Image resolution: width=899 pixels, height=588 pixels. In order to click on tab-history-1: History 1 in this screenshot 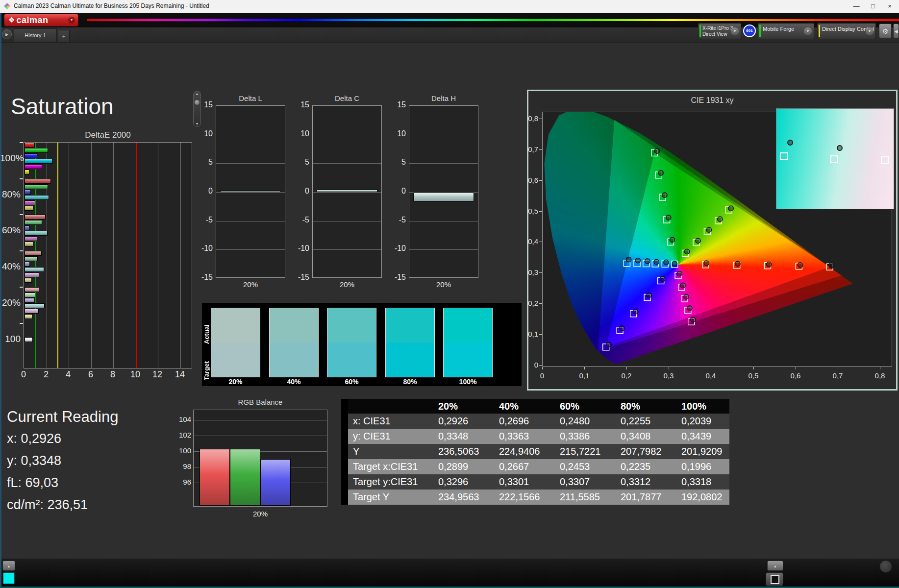, I will do `click(35, 35)`.